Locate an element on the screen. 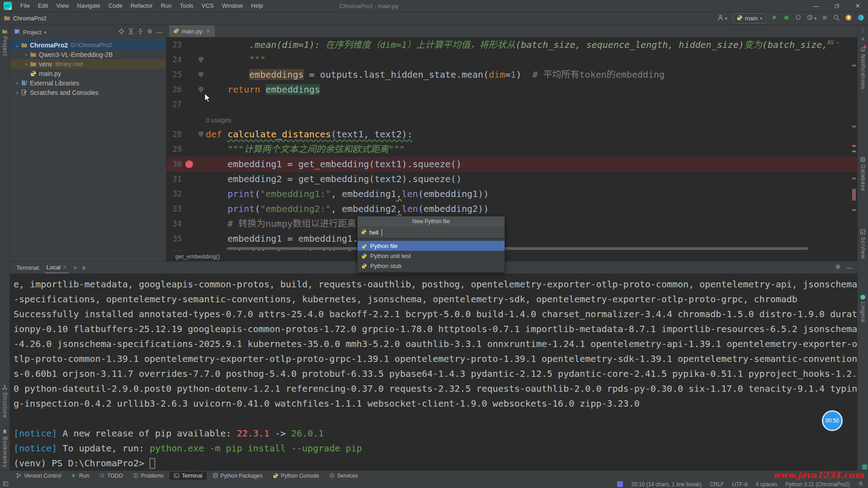 The width and height of the screenshot is (868, 488). new-terminal-button: + is located at coordinates (75, 267).